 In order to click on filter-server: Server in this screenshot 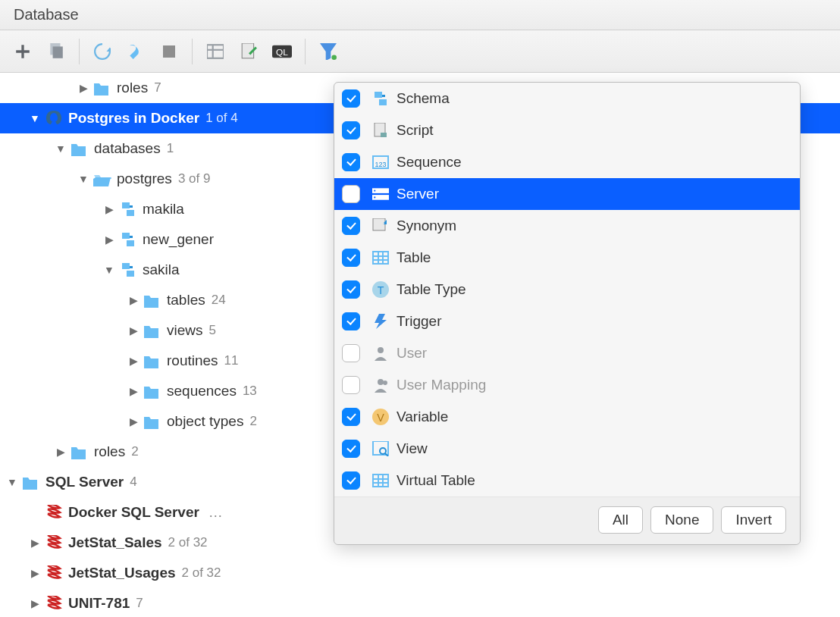, I will do `click(567, 194)`.